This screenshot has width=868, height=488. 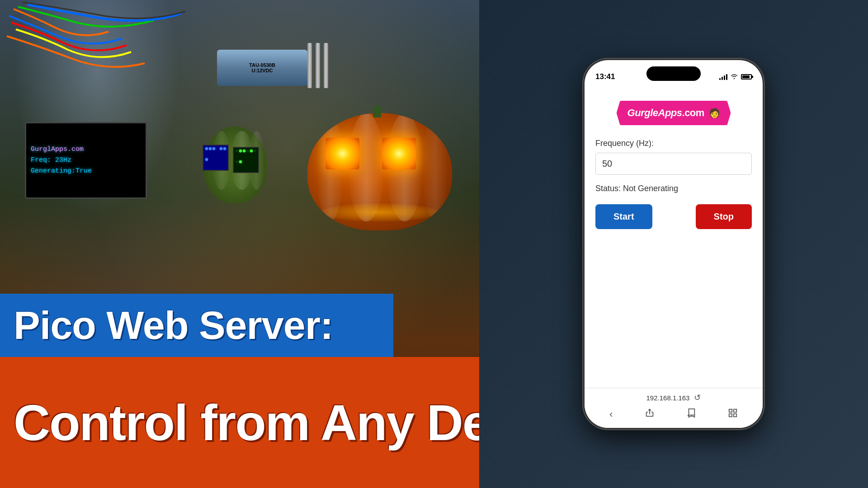 I want to click on banner-orange-text: Control from Any Device, so click(x=246, y=423).